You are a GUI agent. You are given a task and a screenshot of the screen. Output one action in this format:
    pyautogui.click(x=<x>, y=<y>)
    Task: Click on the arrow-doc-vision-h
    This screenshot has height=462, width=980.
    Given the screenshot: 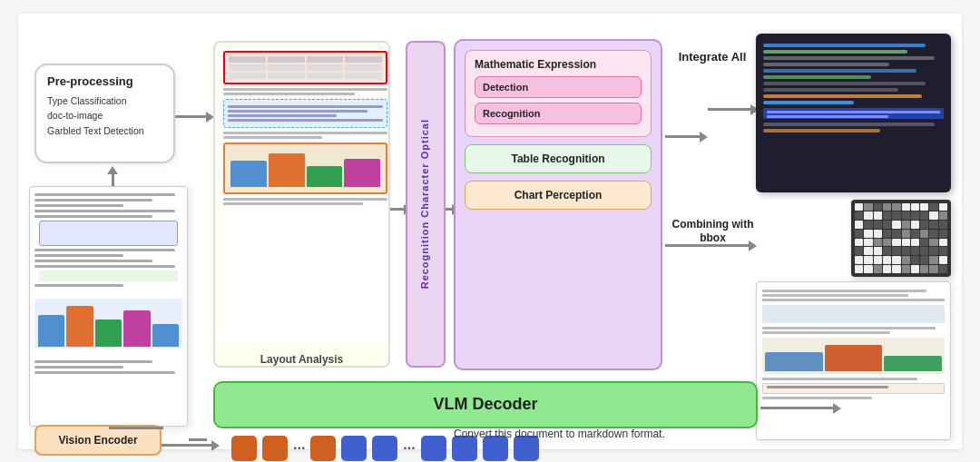 What is the action you would take?
    pyautogui.click(x=136, y=428)
    